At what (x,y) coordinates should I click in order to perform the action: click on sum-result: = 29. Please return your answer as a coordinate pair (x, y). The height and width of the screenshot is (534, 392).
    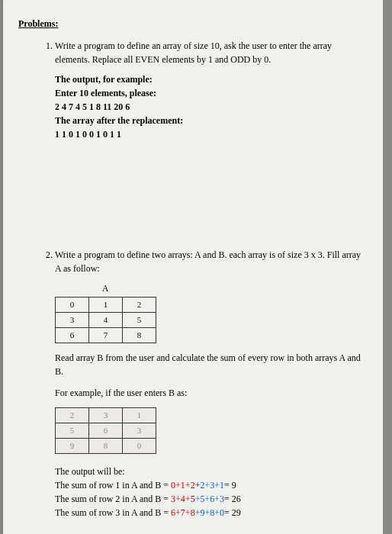
    Looking at the image, I should click on (233, 513).